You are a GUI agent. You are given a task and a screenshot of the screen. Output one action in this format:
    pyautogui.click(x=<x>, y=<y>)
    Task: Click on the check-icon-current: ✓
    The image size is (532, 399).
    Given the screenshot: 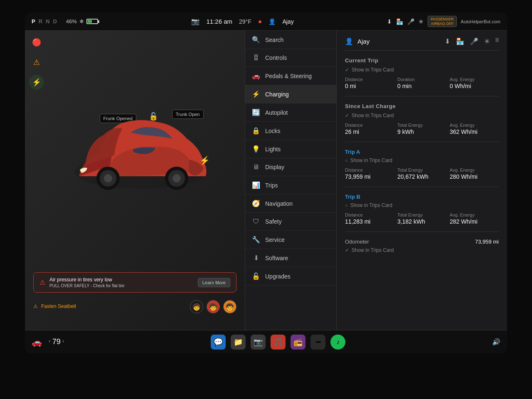 What is the action you would take?
    pyautogui.click(x=347, y=70)
    